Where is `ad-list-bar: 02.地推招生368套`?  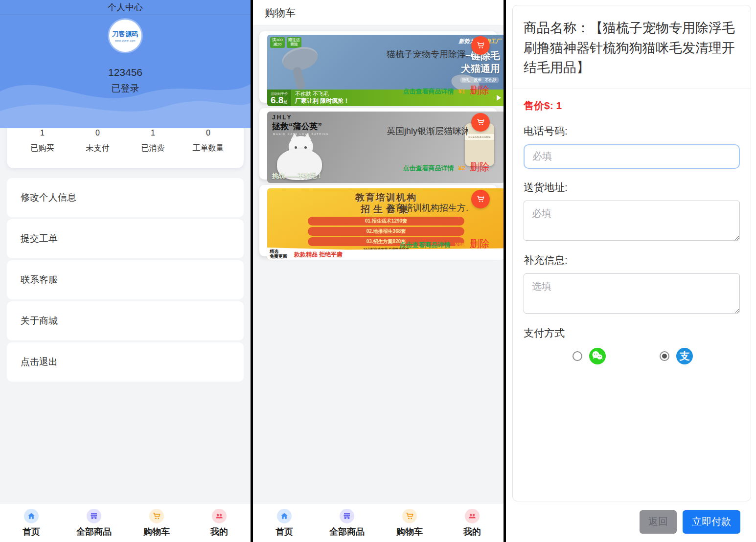
ad-list-bar: 02.地推招生368套 is located at coordinates (387, 231).